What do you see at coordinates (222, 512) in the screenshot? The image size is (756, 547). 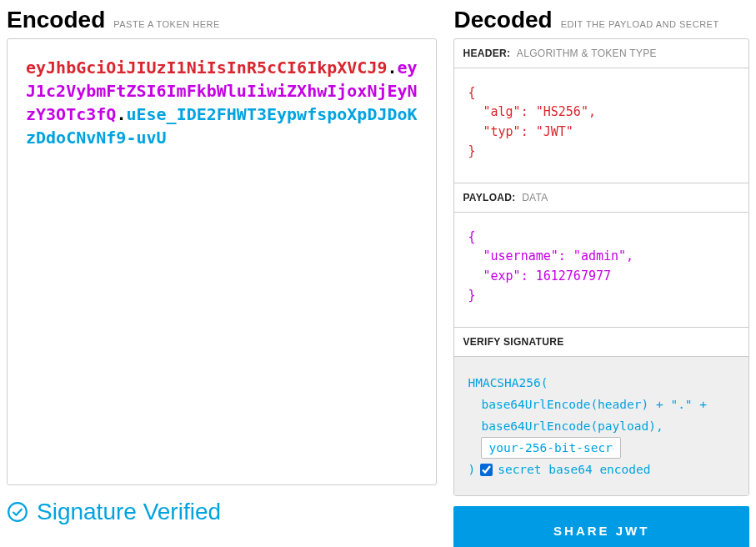 I see `signature-status: Signature Verified` at bounding box center [222, 512].